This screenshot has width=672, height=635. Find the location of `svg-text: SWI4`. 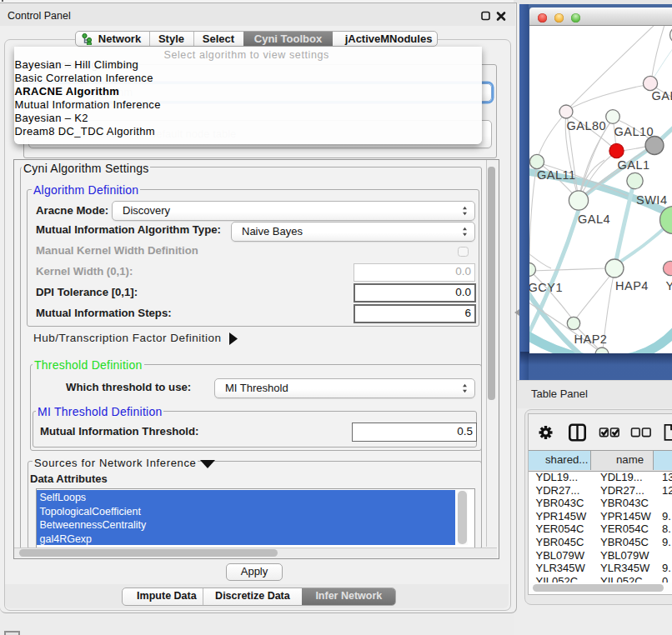

svg-text: SWI4 is located at coordinates (652, 200).